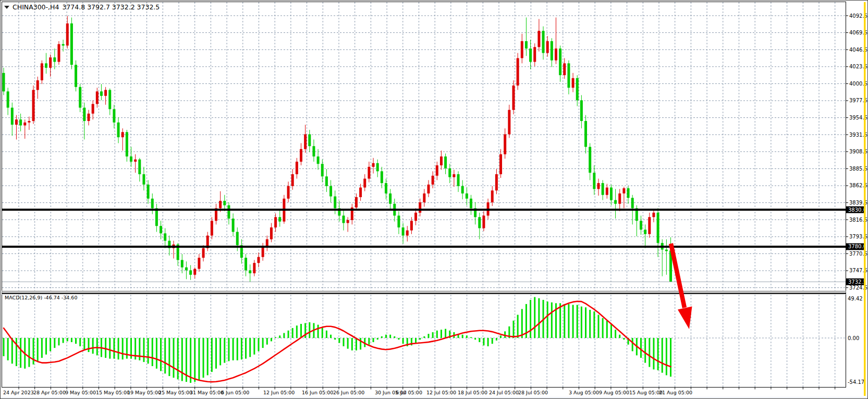 The image size is (868, 399). Describe the element at coordinates (614, 392) in the screenshot. I see `time-tick-label: 9 Aug 05:00` at that location.